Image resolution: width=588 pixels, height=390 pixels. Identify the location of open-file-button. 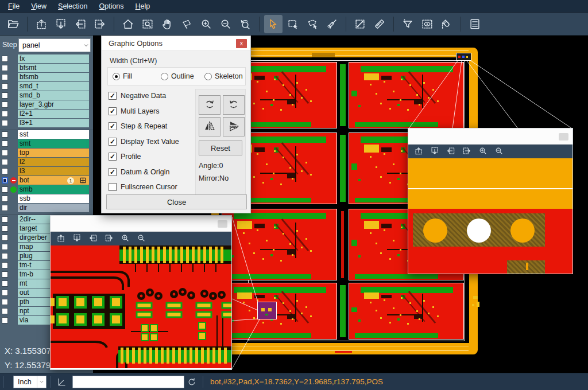
(13, 24).